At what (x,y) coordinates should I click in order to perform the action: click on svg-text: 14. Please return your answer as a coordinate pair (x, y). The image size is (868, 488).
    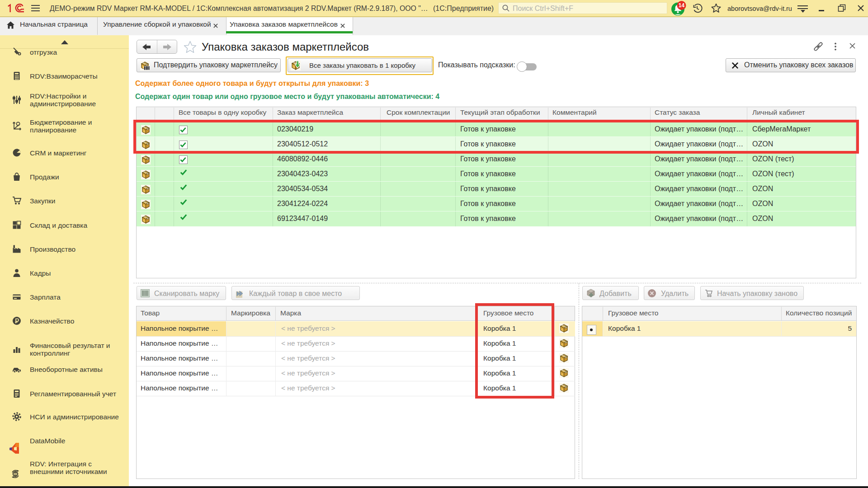
    Looking at the image, I should click on (682, 5).